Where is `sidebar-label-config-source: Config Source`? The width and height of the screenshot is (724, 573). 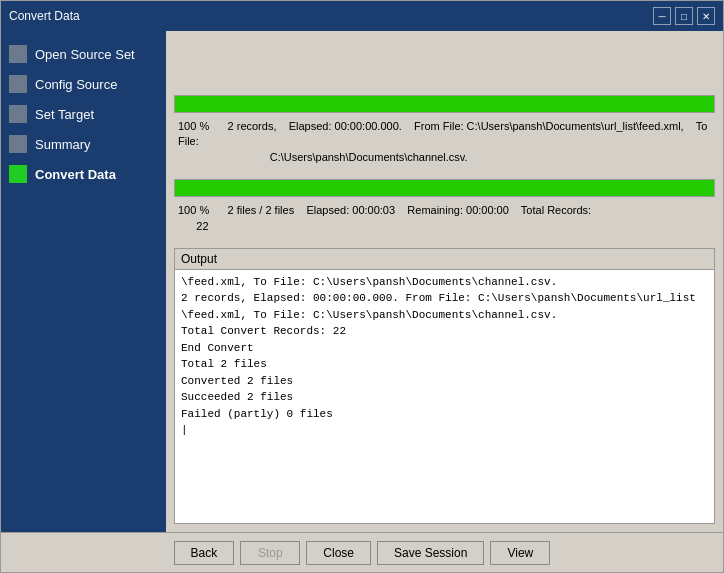
sidebar-label-config-source: Config Source is located at coordinates (76, 84).